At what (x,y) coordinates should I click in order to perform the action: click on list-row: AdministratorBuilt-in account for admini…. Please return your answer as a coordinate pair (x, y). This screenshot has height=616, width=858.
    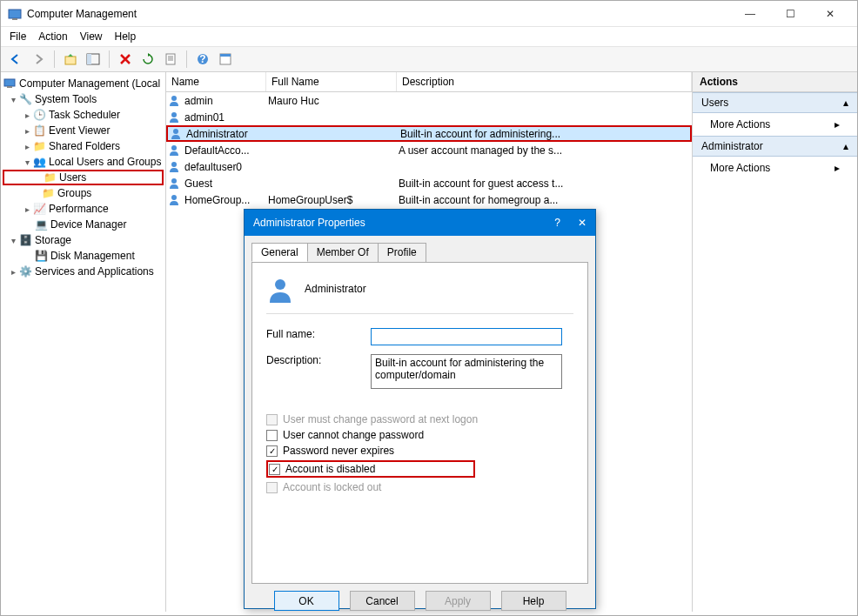
    Looking at the image, I should click on (429, 134).